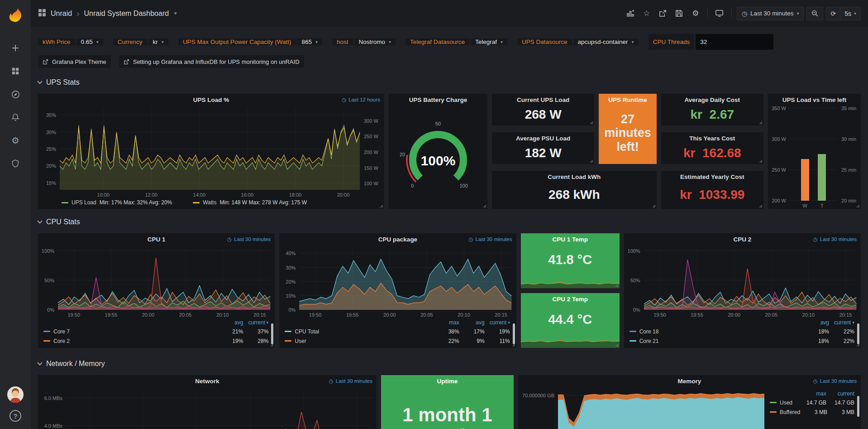  I want to click on panel-title: Uptime, so click(447, 381).